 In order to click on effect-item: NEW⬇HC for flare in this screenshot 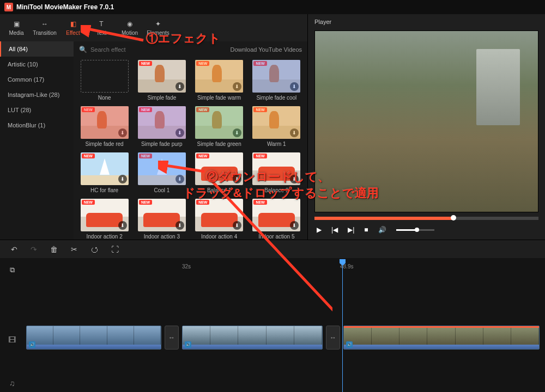, I will do `click(105, 173)`.